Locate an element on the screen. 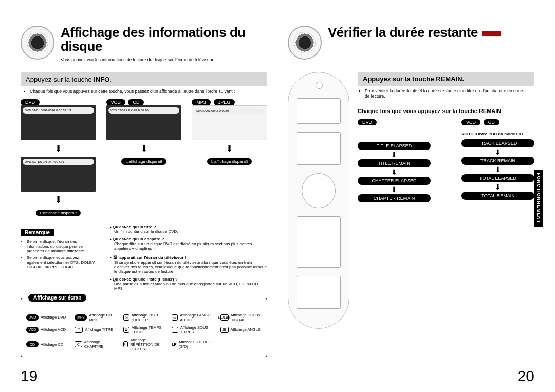 Image resolution: width=555 pixels, height=392 pixels. red-bar-icon is located at coordinates (491, 33).